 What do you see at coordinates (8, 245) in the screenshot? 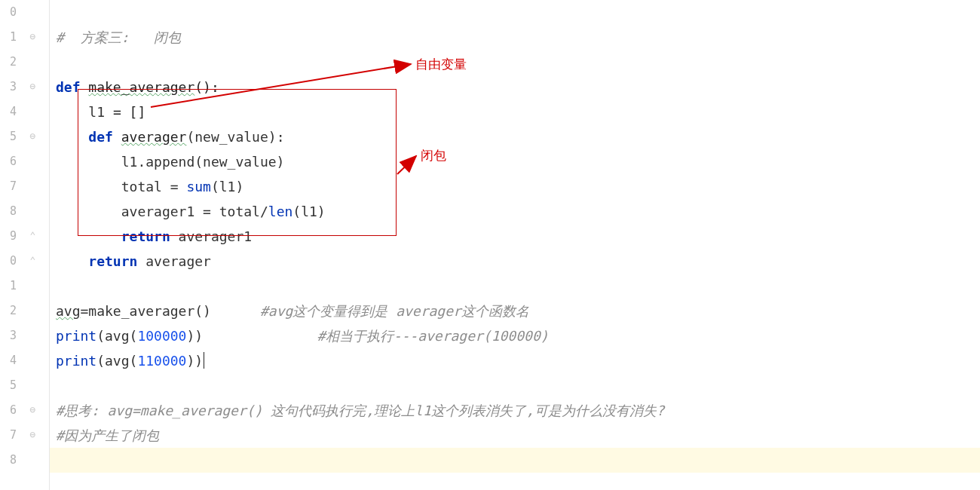
I see `line-number-gutter: 0 1 2 3 4 5 6 7 8 9 0 1 2 3 4 5 6 7 8` at bounding box center [8, 245].